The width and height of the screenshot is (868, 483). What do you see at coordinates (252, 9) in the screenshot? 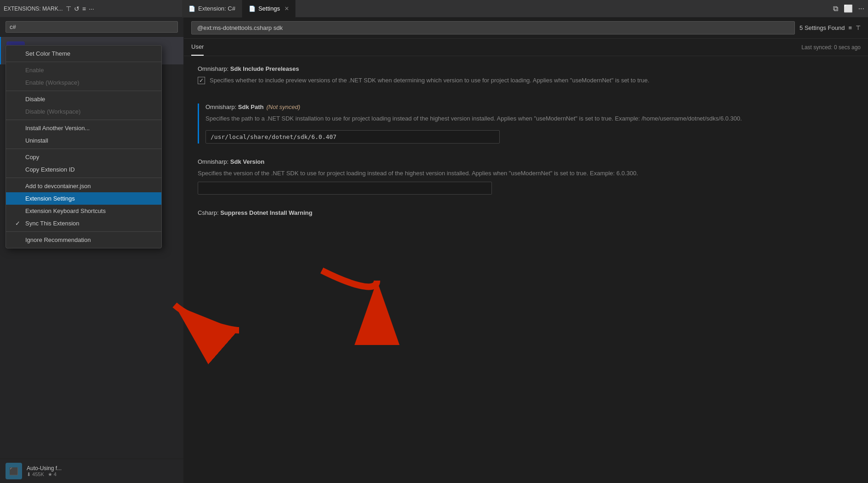
I see `tab-file-icon-settings: 📄` at bounding box center [252, 9].